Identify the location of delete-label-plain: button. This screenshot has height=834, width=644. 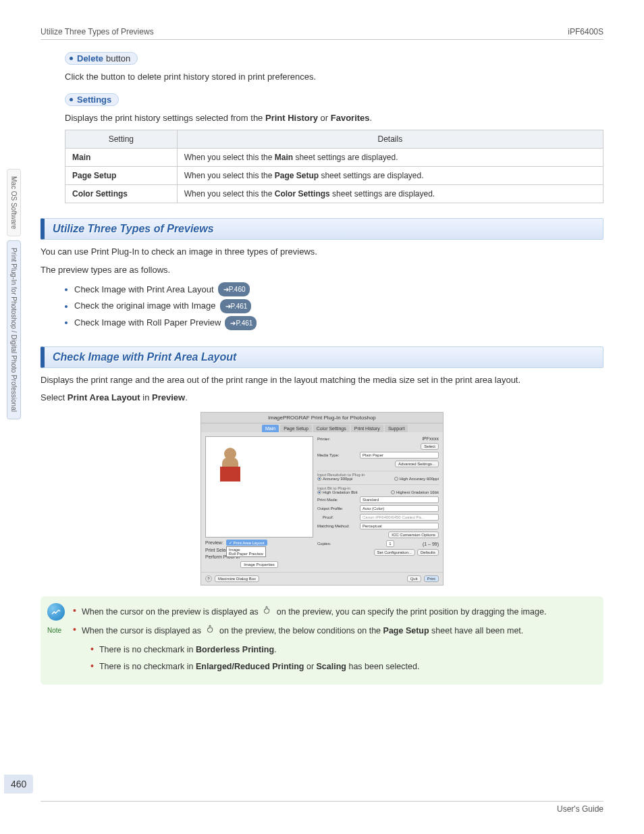
(118, 58).